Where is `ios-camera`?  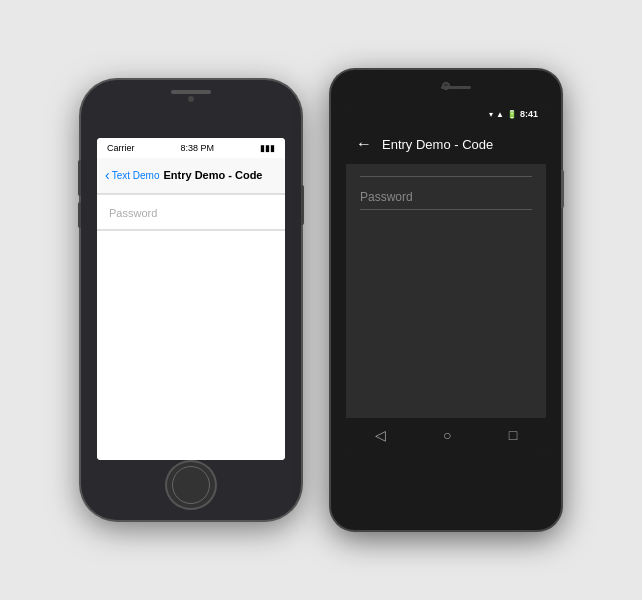
ios-camera is located at coordinates (191, 99).